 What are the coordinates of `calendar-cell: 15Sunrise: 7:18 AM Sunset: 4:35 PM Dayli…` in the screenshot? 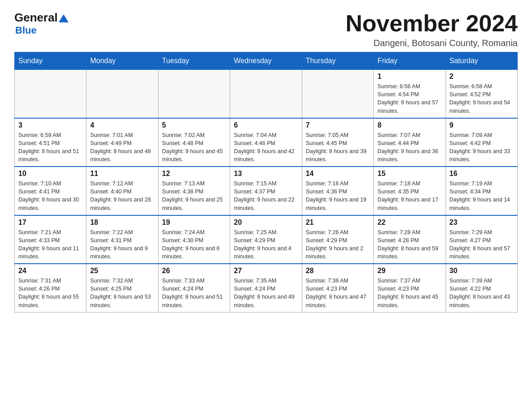 It's located at (410, 191).